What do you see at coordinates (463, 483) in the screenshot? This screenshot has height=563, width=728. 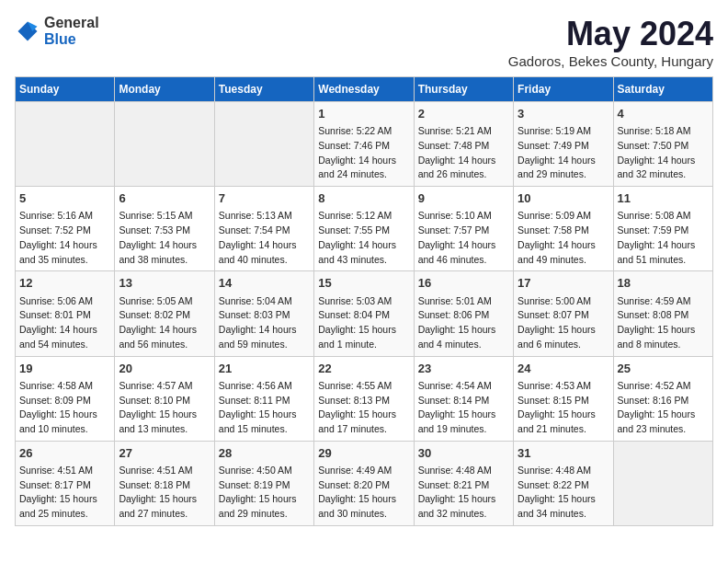 I see `calendar-cell: 30Sunrise: 4:48 AM Sunset: 8:21 PM Dayli…` at bounding box center [463, 483].